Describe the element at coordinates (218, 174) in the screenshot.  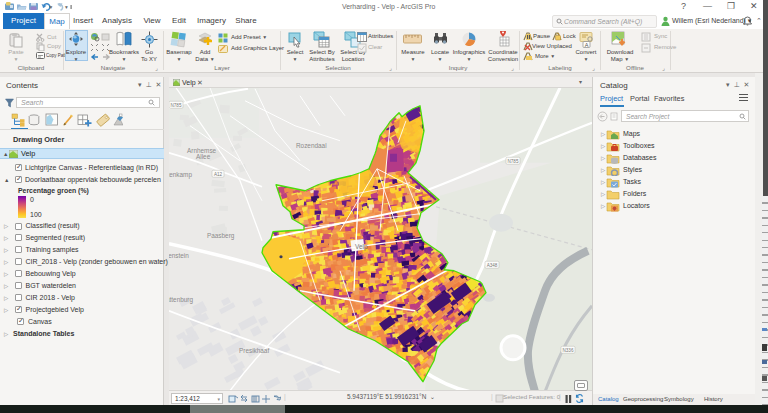
I see `svg-text: A12` at that location.